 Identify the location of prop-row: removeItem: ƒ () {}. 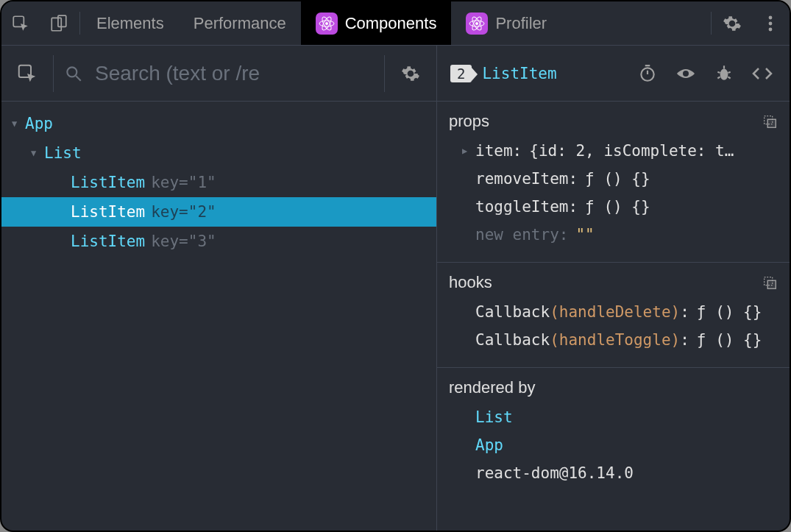
(614, 179).